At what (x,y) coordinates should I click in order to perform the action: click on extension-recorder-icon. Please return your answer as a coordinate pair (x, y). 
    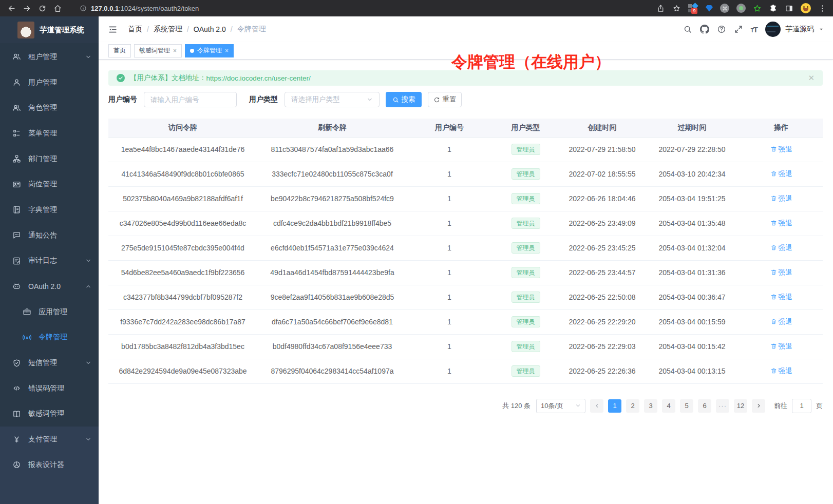
    Looking at the image, I should click on (741, 8).